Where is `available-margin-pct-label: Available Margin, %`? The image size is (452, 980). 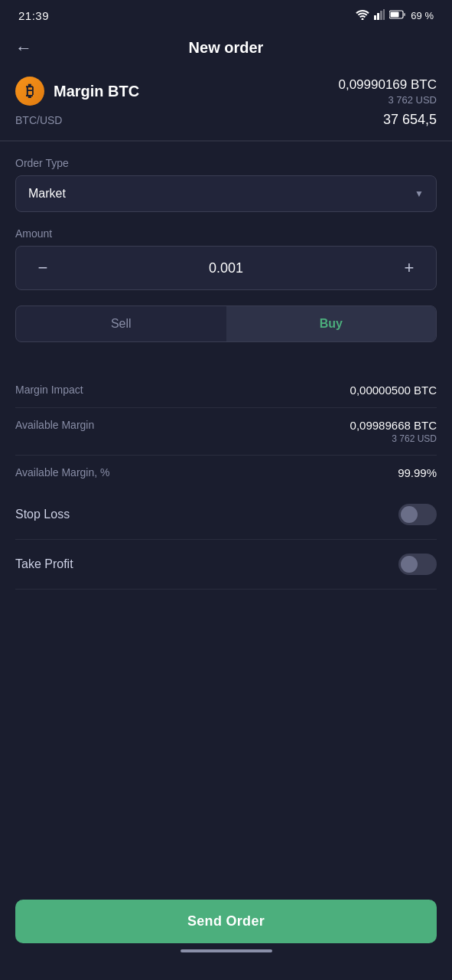
available-margin-pct-label: Available Margin, % is located at coordinates (63, 472).